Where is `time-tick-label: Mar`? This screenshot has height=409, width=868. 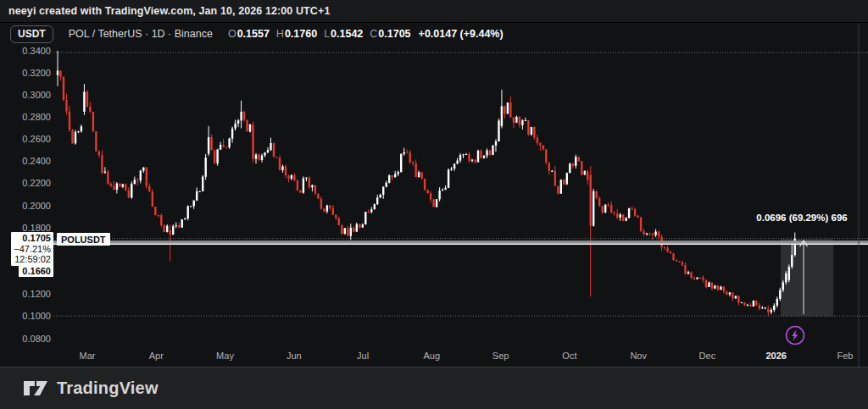
time-tick-label: Mar is located at coordinates (88, 356).